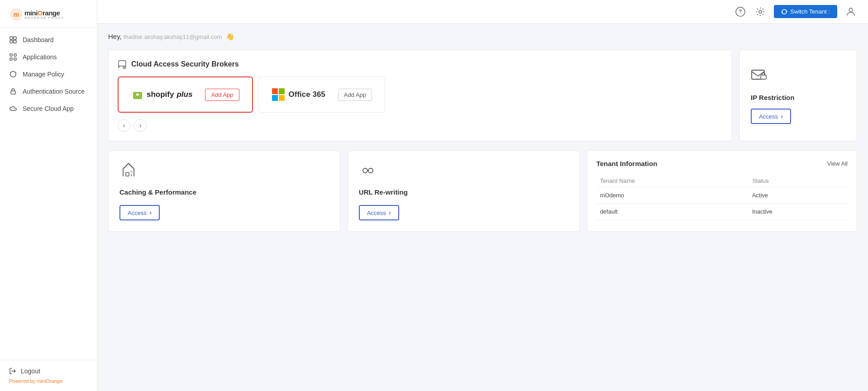 The image size is (868, 391). What do you see at coordinates (798, 212) in the screenshot?
I see `tenant-status-2: Inactive` at bounding box center [798, 212].